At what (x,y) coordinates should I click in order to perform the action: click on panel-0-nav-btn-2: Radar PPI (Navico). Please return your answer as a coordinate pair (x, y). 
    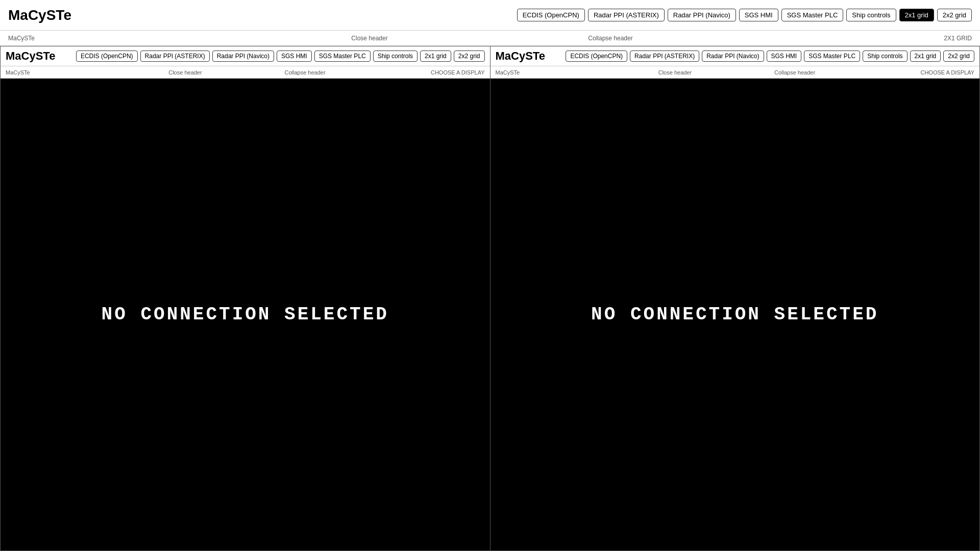
    Looking at the image, I should click on (243, 56).